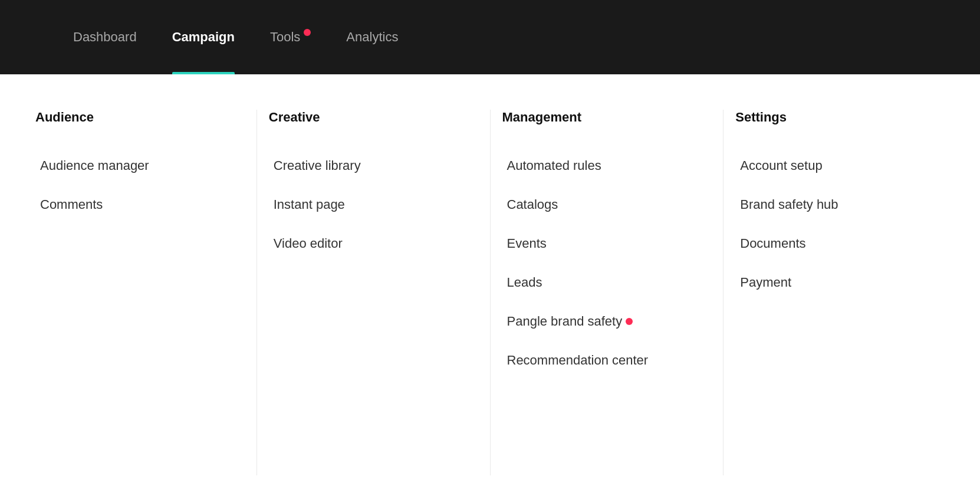  I want to click on menu-item-label-documents: Documents, so click(772, 244).